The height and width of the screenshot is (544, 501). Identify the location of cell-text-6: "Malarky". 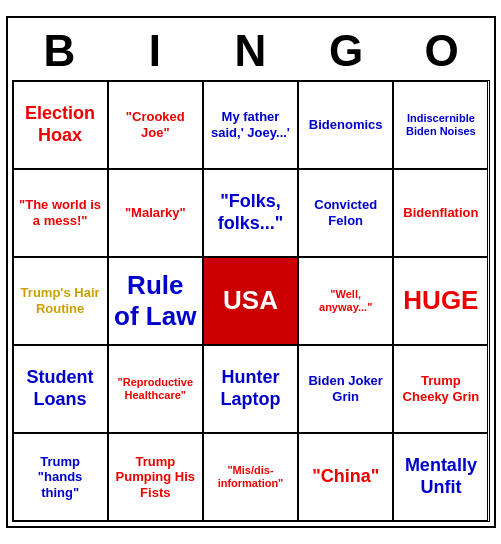
(156, 213).